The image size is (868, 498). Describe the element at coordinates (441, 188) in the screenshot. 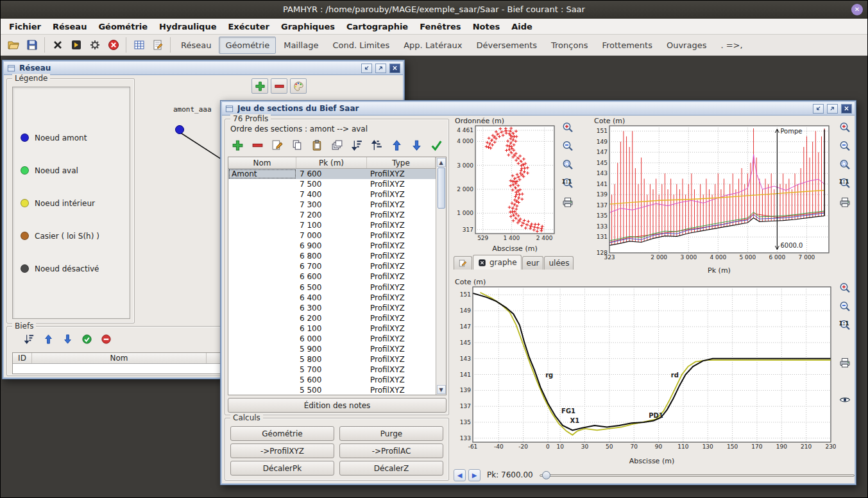

I see `scrollbar-thumb` at that location.